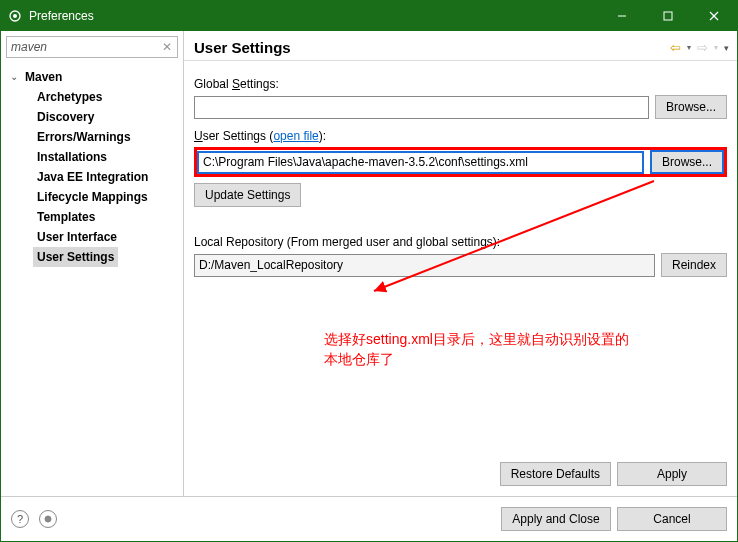 This screenshot has width=738, height=542. Describe the element at coordinates (694, 265) in the screenshot. I see `reindex-button: Reindex` at that location.